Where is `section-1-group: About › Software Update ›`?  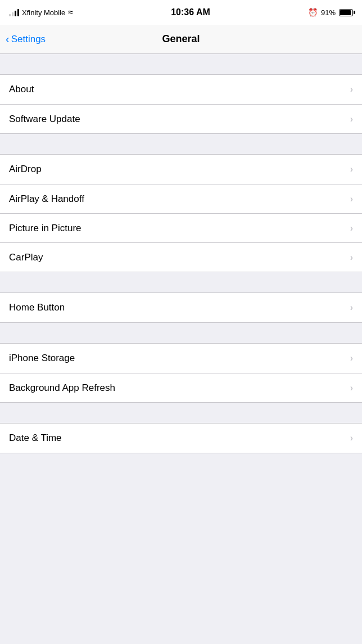
section-1-group: About › Software Update › is located at coordinates (181, 104).